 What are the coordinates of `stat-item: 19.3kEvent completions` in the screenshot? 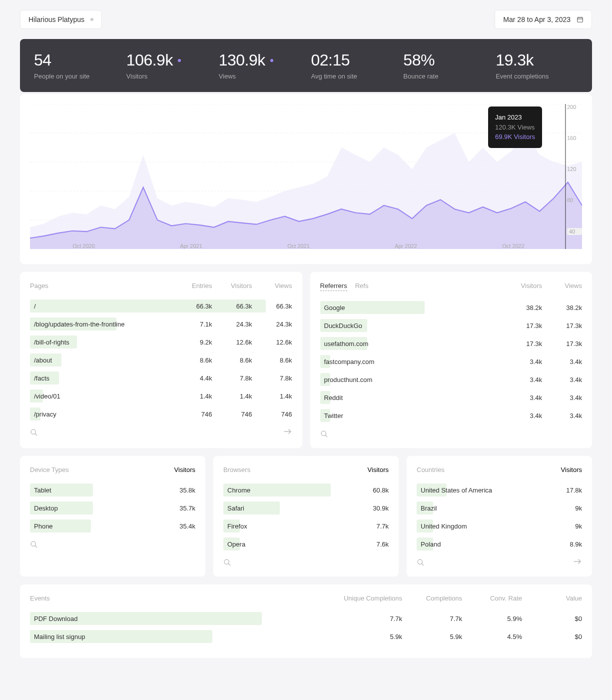 It's located at (537, 66).